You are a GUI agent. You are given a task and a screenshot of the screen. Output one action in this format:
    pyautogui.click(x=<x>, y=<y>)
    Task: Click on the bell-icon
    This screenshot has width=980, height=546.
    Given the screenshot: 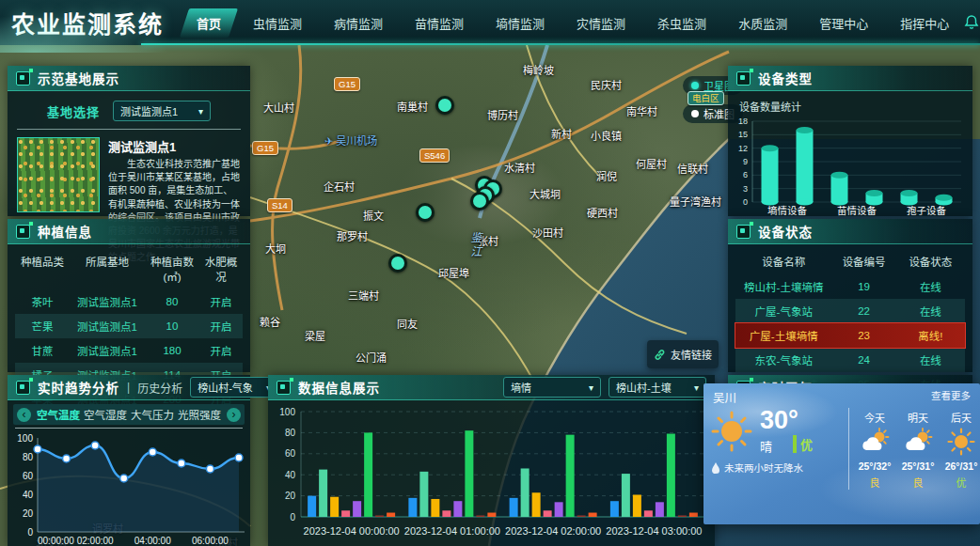 What is the action you would take?
    pyautogui.click(x=972, y=23)
    